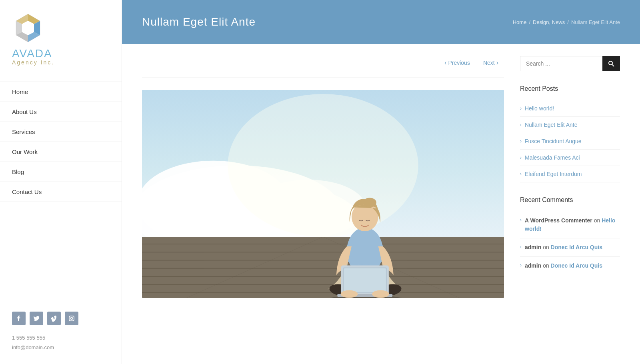 This screenshot has height=364, width=640. Describe the element at coordinates (457, 63) in the screenshot. I see `previous-button: ‹ Previous` at that location.